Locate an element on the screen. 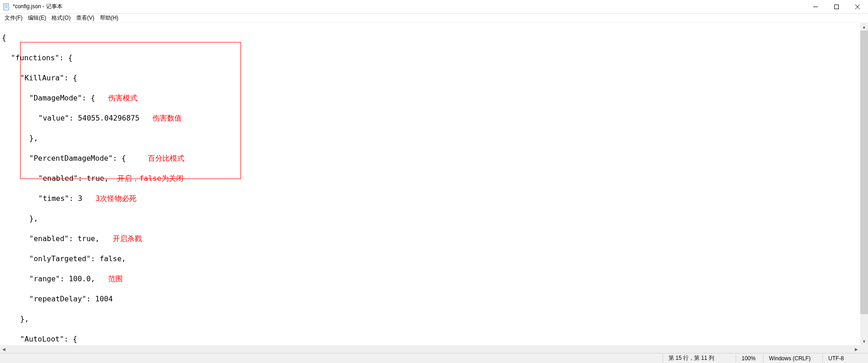 This screenshot has height=363, width=868. minimize-button is located at coordinates (816, 7).